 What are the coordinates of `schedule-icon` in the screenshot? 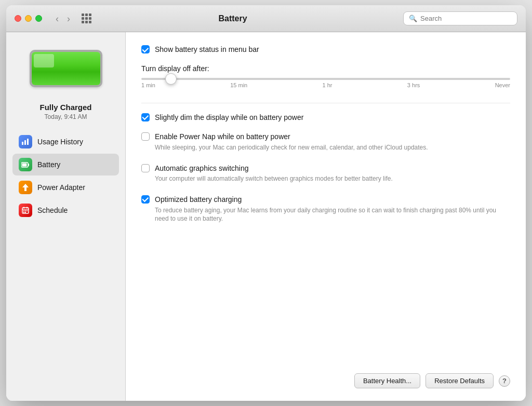 It's located at (25, 210).